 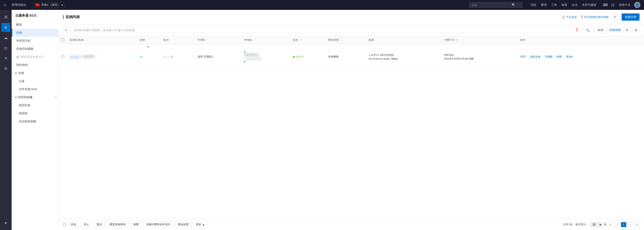 What do you see at coordinates (334, 57) in the screenshot?
I see `network-type: 专有网络` at bounding box center [334, 57].